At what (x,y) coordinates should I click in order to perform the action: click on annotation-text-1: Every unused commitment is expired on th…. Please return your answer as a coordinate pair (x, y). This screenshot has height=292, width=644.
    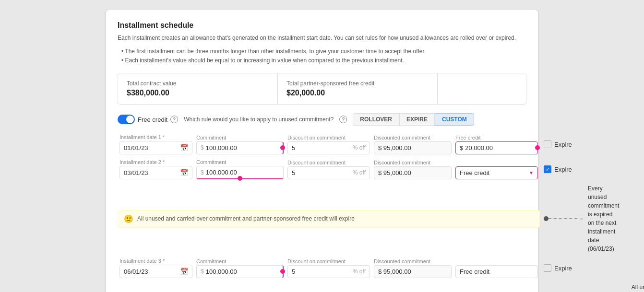
    Looking at the image, I should click on (604, 219).